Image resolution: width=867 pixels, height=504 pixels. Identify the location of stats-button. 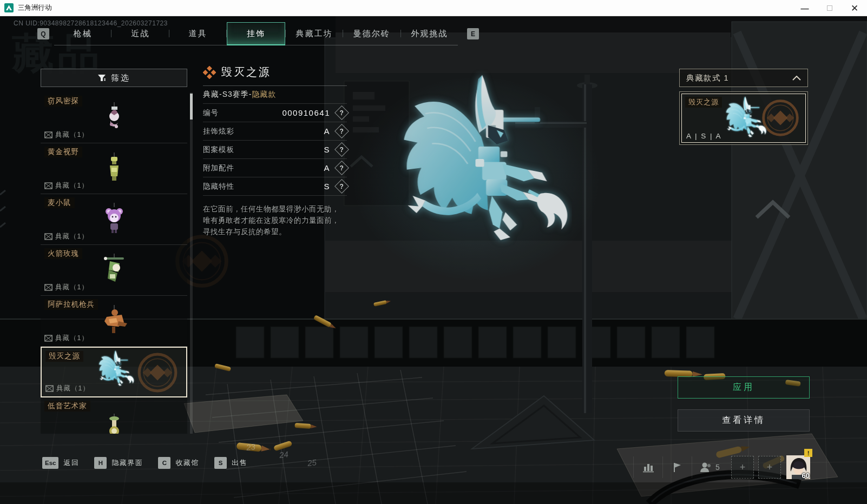
(648, 467).